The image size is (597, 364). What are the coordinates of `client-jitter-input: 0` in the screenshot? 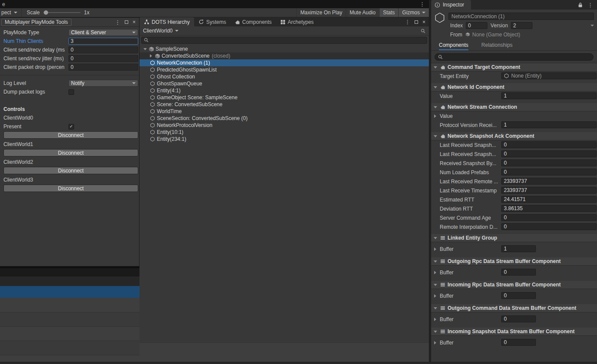 It's located at (103, 58).